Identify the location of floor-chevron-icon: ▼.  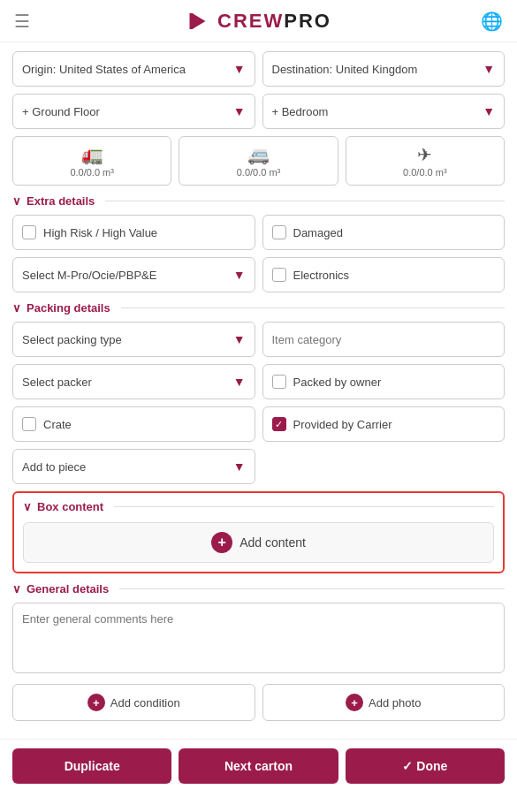
(239, 111).